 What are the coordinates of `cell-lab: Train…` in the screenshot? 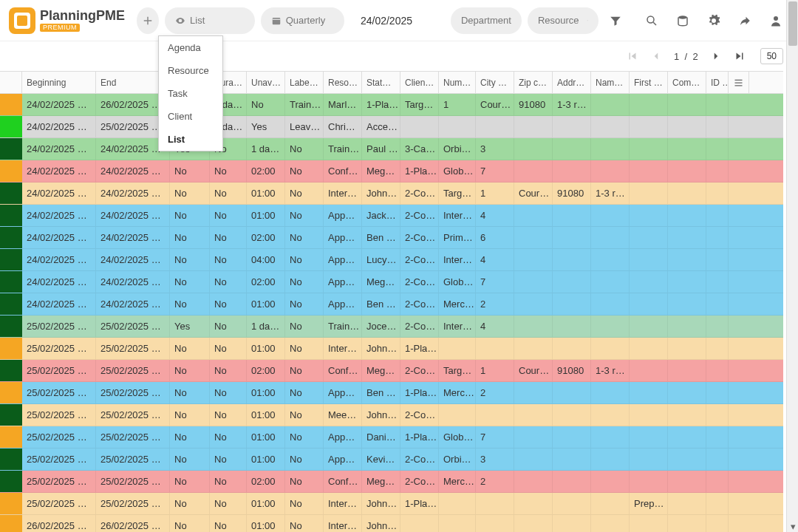 It's located at (304, 105).